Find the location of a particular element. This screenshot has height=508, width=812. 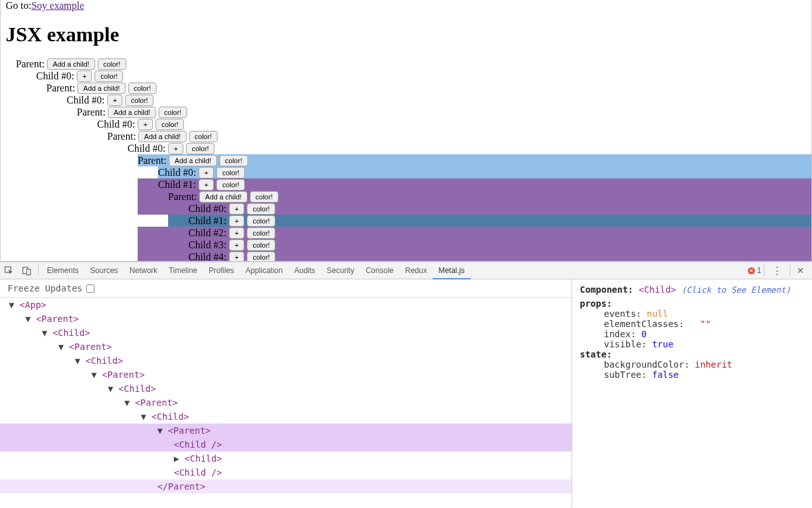

prop-key: subTree: is located at coordinates (625, 375).